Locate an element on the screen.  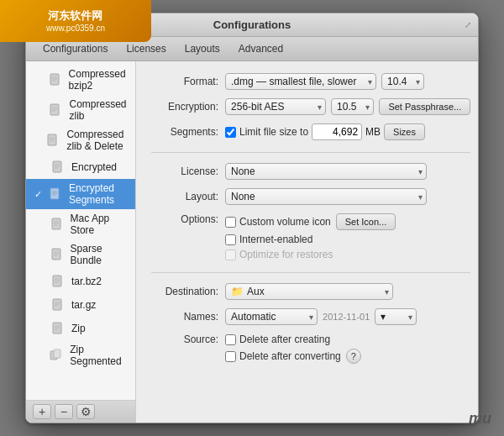
internet-enabled-label: Internet-enabled is located at coordinates (276, 239).